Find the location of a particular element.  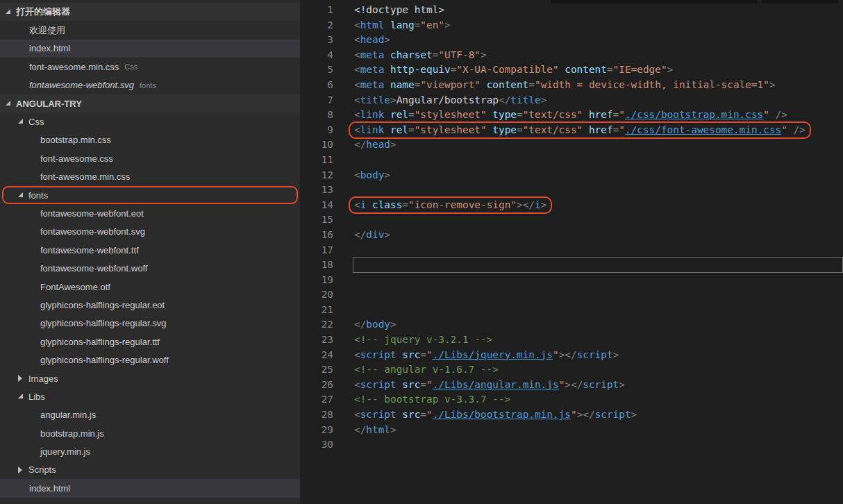

section-header-angular-try: ANGULAR-TRY is located at coordinates (150, 103).